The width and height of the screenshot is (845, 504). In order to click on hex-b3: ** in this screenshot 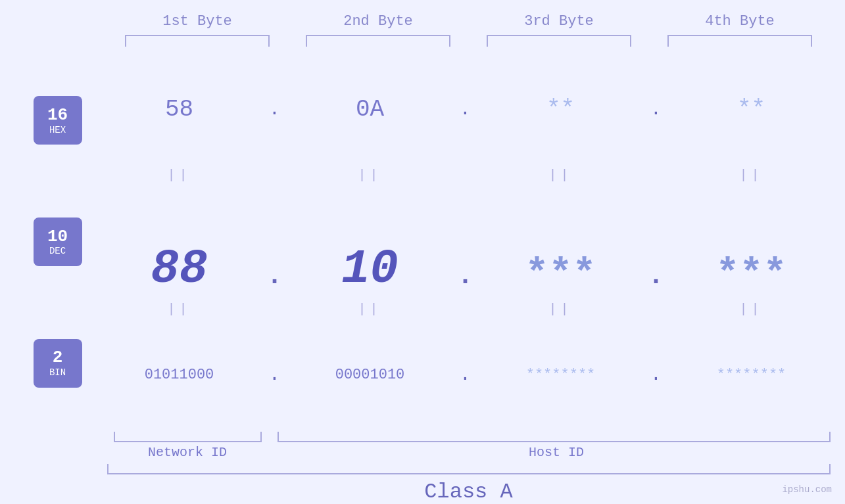, I will do `click(561, 109)`.